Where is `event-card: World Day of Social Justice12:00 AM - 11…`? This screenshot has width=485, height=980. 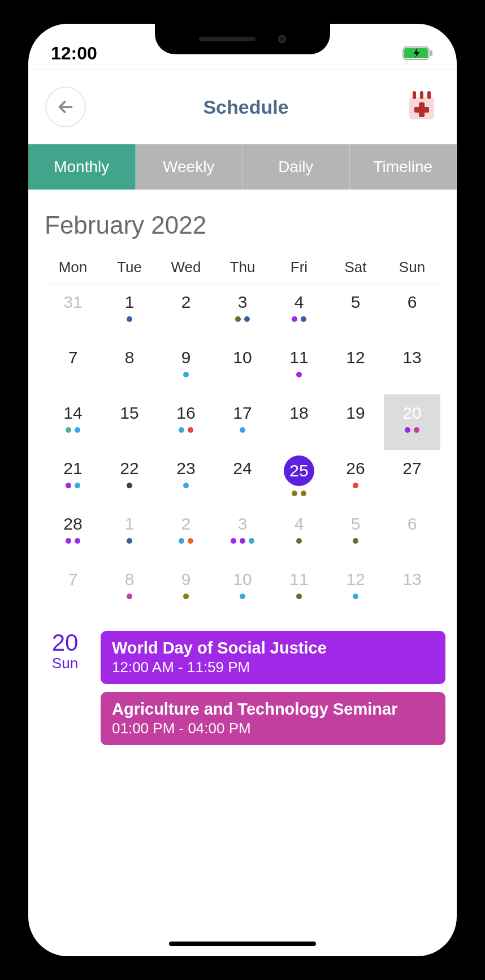
event-card: World Day of Social Justice12:00 AM - 11… is located at coordinates (273, 657).